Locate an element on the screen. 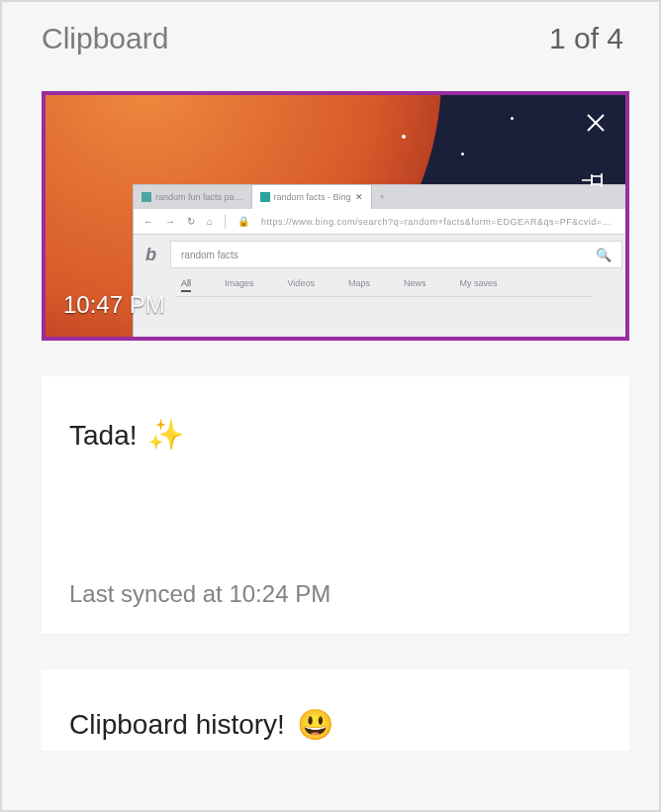 Image resolution: width=661 pixels, height=812 pixels. close-icon is located at coordinates (596, 123).